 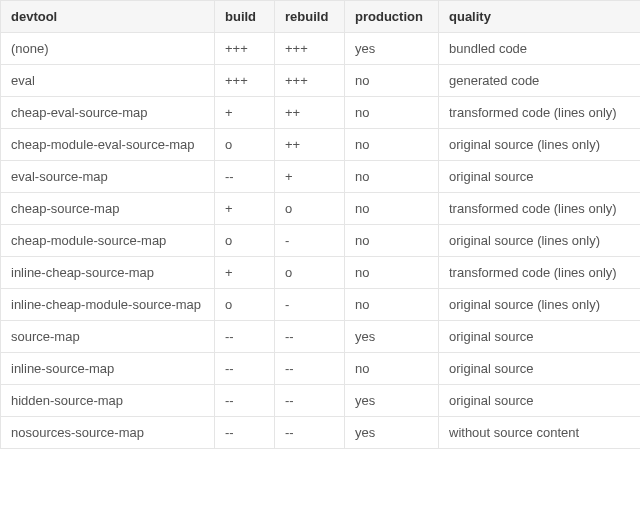 I want to click on cell-devtool: source-map, so click(x=108, y=337).